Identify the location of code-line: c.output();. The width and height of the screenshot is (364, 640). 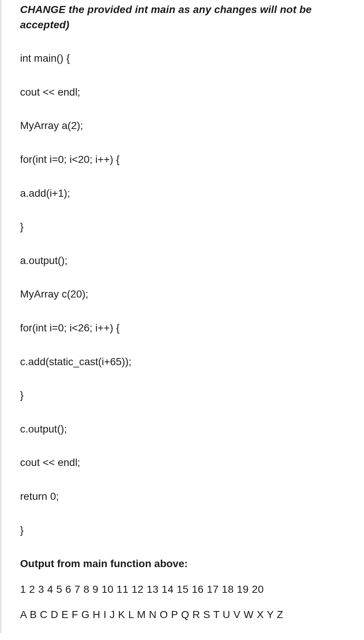
(184, 429).